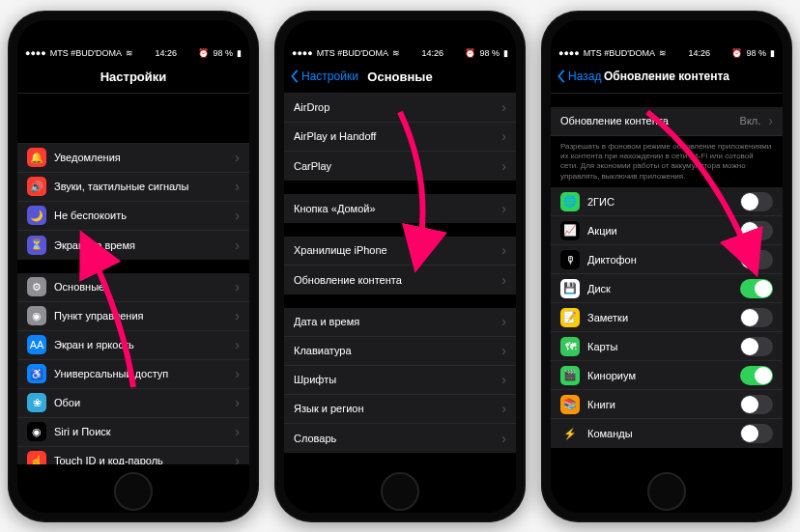 The width and height of the screenshot is (800, 532). What do you see at coordinates (400, 280) in the screenshot?
I see `list-row: Обновление контента›` at bounding box center [400, 280].